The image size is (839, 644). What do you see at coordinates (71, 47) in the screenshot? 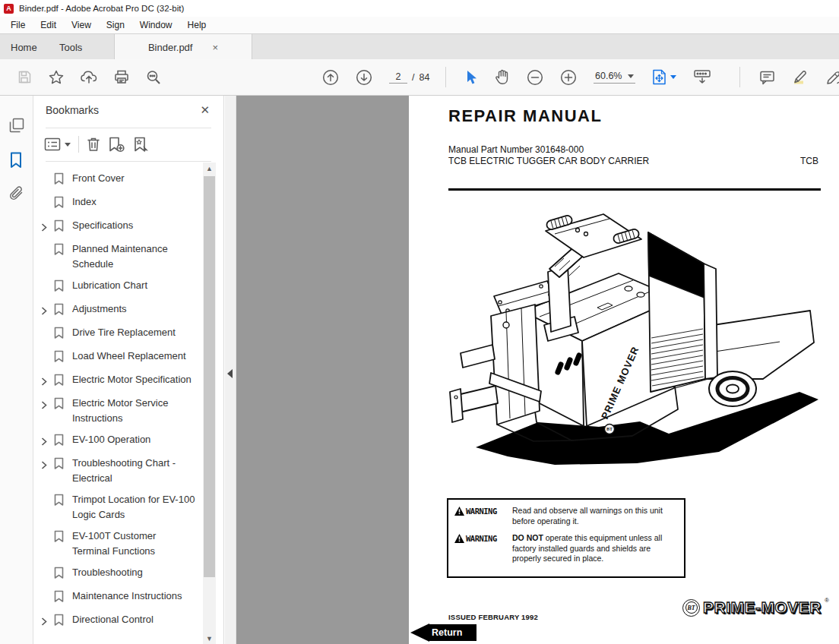
I see `tab-tools: Tools` at bounding box center [71, 47].